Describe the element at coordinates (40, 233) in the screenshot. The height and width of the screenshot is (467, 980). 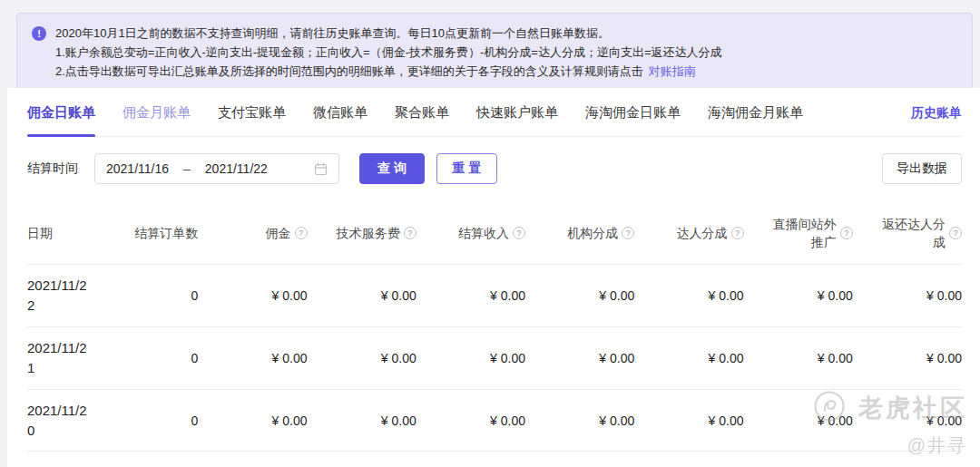
I see `column-header-label: 日期` at that location.